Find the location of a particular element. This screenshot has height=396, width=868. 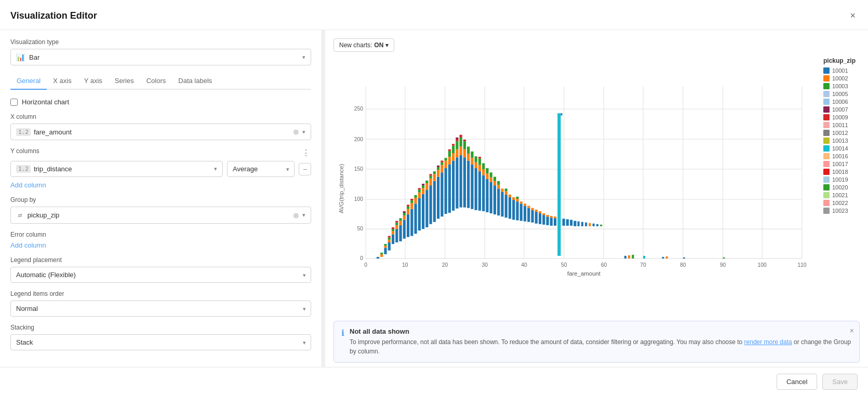

add-error-column-link: Add column is located at coordinates (28, 245).